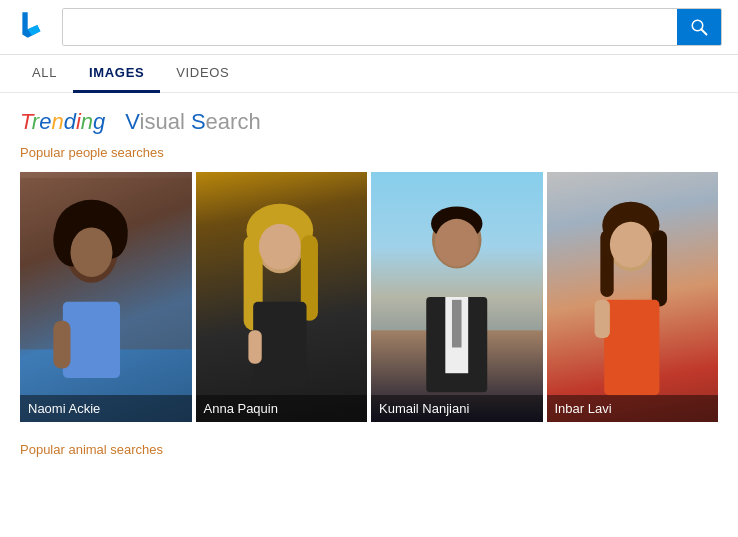 This screenshot has height=537, width=738. Describe the element at coordinates (633, 297) in the screenshot. I see `person-figure-inbar` at that location.